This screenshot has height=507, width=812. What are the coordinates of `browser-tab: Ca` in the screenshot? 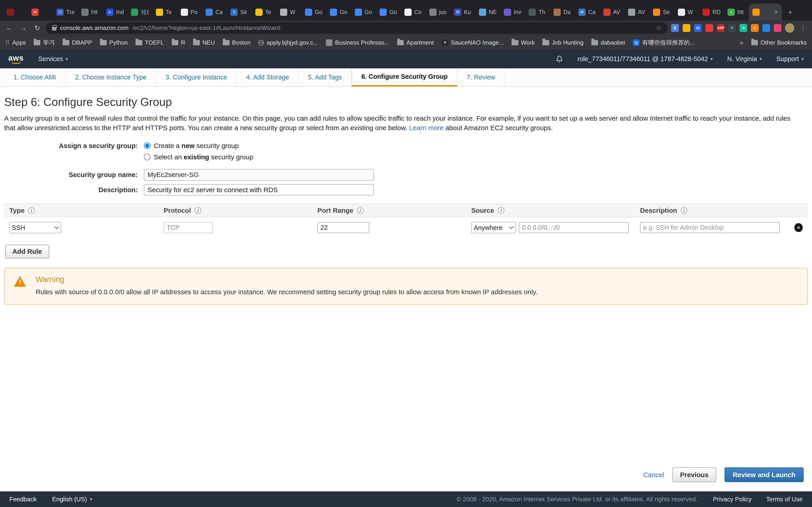 It's located at (214, 12).